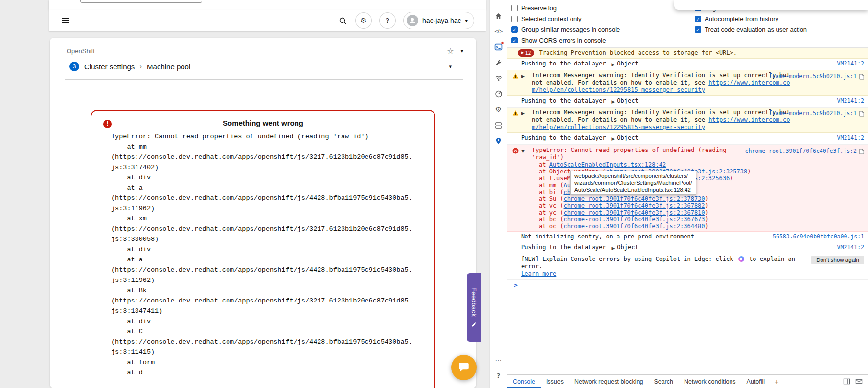  Describe the element at coordinates (110, 66) in the screenshot. I see `breadcrumb-cluster-settings: Cluster settings` at that location.